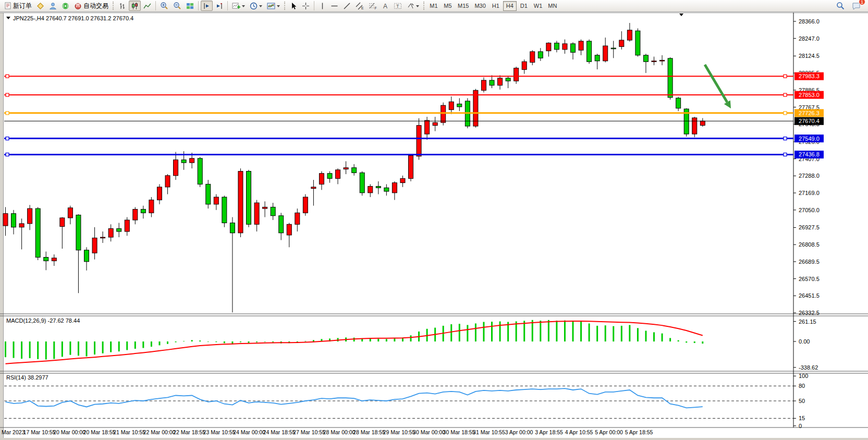 The width and height of the screenshot is (868, 440). Describe the element at coordinates (206, 6) in the screenshot. I see `auto-scroll-button` at that location.